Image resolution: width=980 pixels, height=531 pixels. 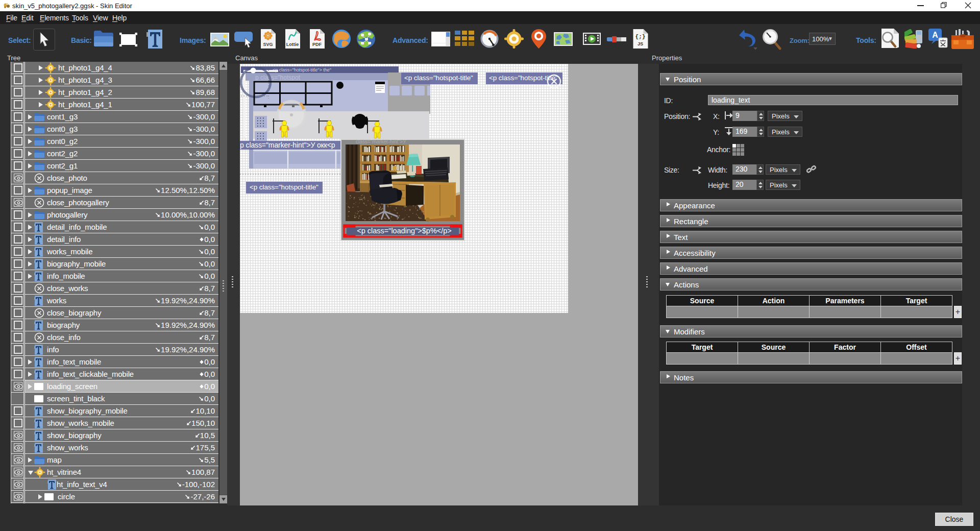 I want to click on svg-text: A, so click(x=935, y=35).